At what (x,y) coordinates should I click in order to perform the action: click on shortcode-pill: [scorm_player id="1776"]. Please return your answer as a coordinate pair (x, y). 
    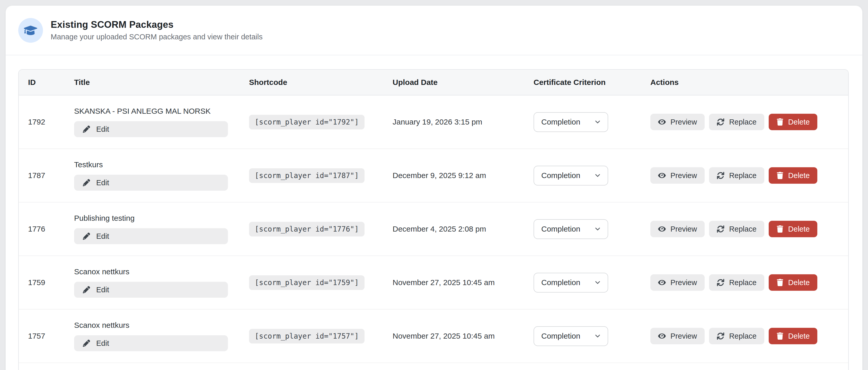
    Looking at the image, I should click on (307, 229).